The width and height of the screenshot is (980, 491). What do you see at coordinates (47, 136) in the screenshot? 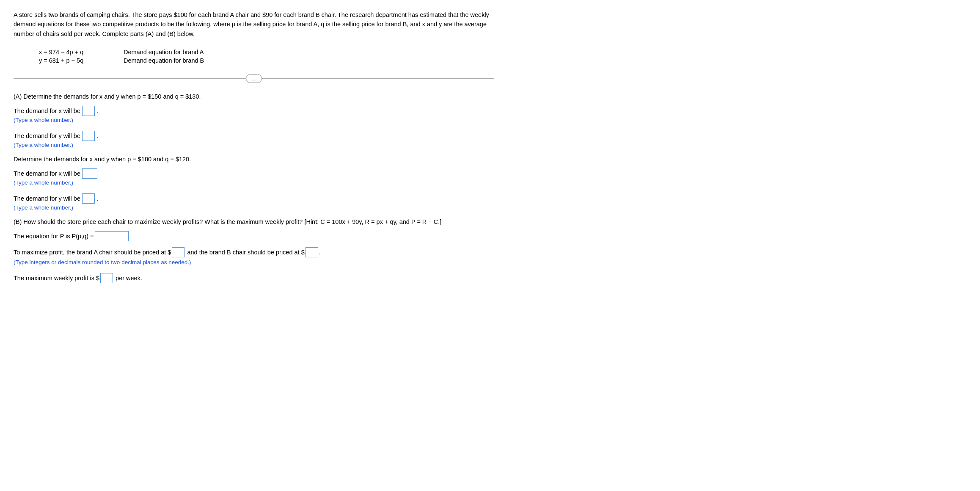
I see `demand-y-first-prefix: The demand for y will be` at bounding box center [47, 136].